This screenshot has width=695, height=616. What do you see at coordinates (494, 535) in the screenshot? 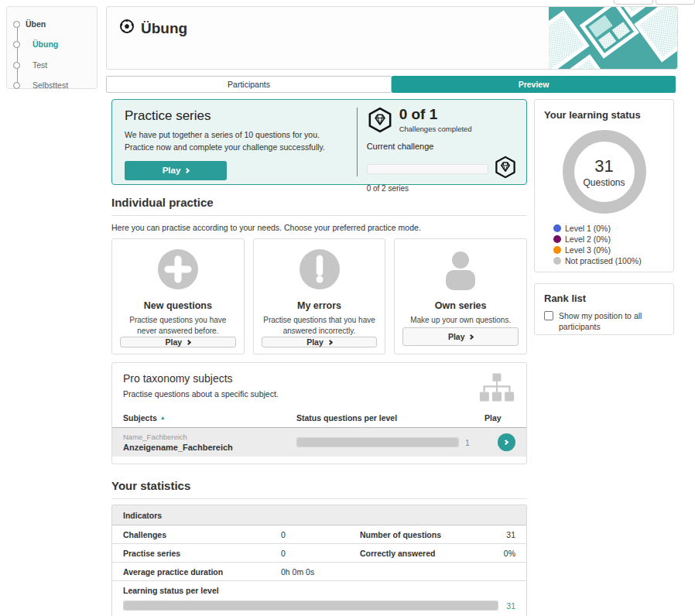
I see `stat-value: 31` at bounding box center [494, 535].